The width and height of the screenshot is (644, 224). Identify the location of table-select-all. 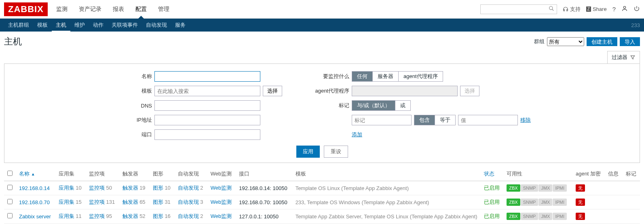
(10, 173).